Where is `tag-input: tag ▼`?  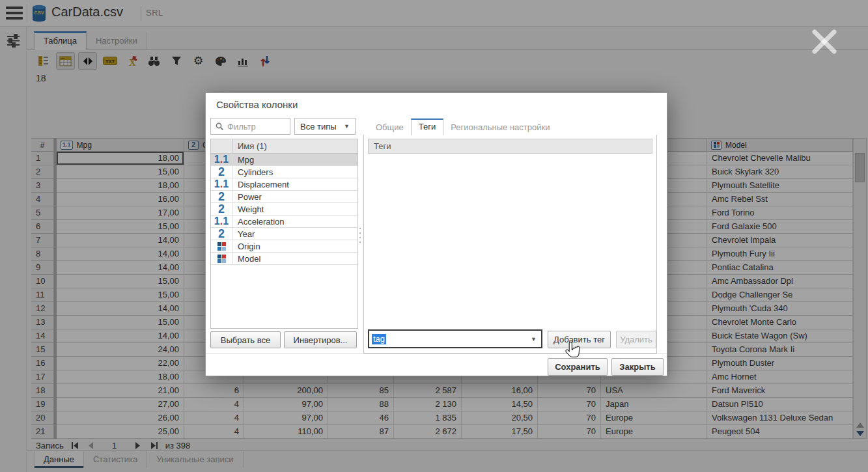
tag-input: tag ▼ is located at coordinates (455, 339).